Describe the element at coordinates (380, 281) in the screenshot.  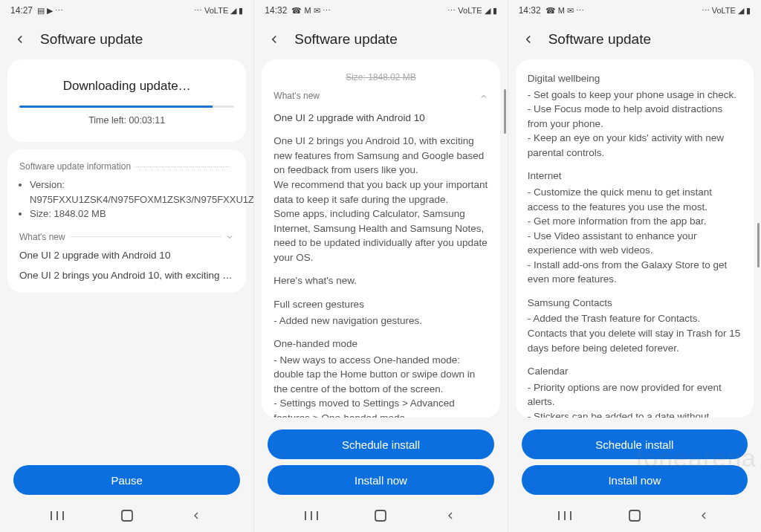
I see `heres-new: Here's what's new.` at that location.